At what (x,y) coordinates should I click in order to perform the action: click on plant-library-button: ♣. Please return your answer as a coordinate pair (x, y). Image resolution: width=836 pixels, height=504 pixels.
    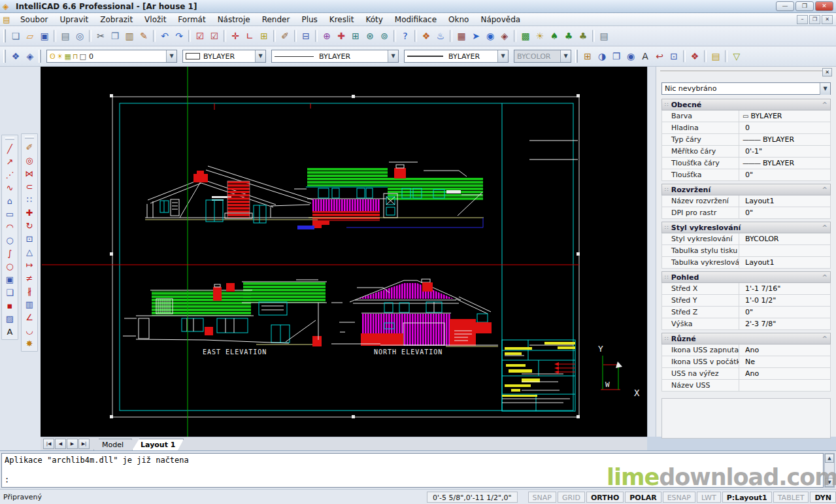
    Looking at the image, I should click on (583, 36).